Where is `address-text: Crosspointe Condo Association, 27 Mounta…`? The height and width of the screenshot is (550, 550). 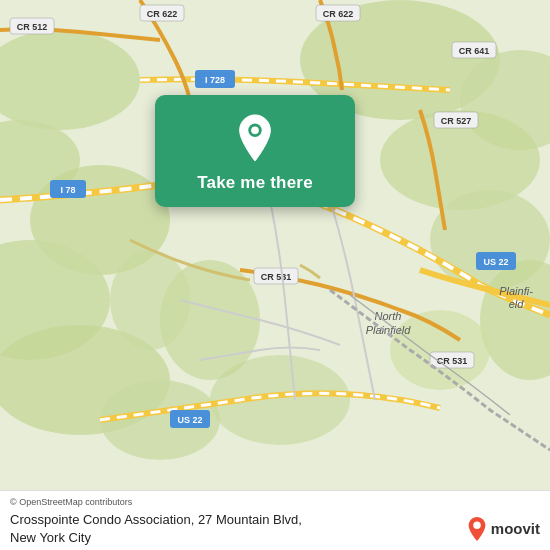 address-text: Crosspointe Condo Association, 27 Mounta… is located at coordinates (156, 528).